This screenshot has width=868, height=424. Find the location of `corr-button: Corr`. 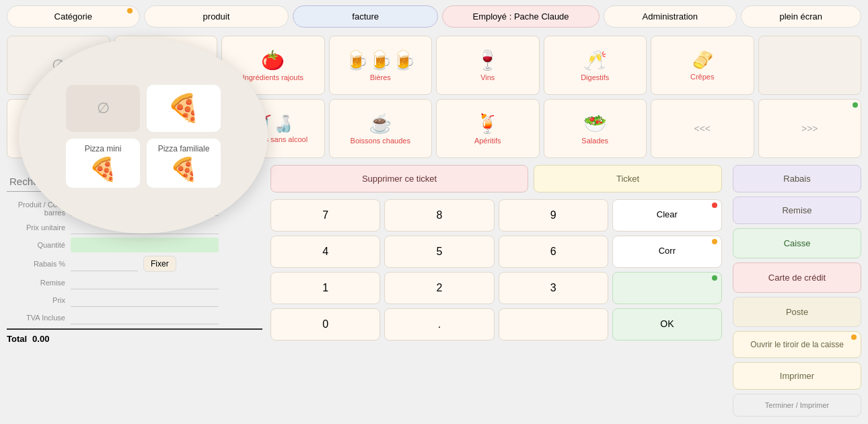

corr-button: Corr is located at coordinates (667, 252).